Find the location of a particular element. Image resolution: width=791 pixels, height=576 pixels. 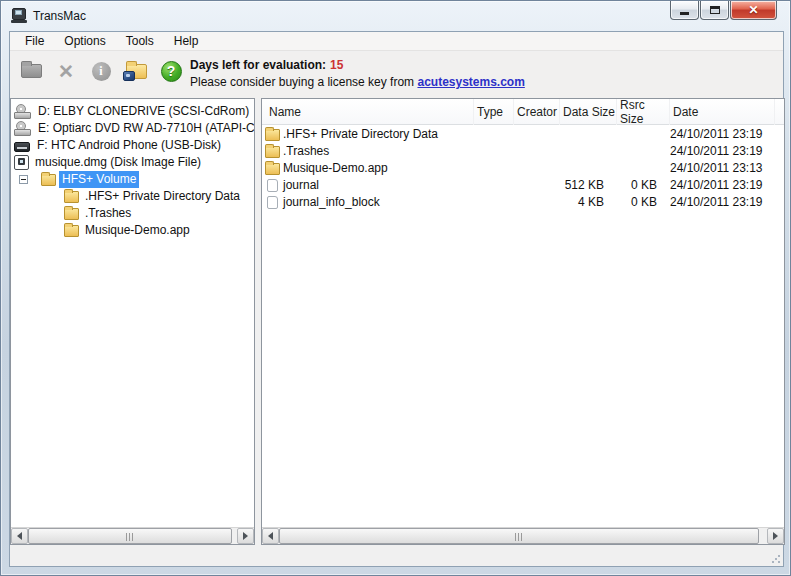

acutesystems-link: acutesystems.com is located at coordinates (470, 82).